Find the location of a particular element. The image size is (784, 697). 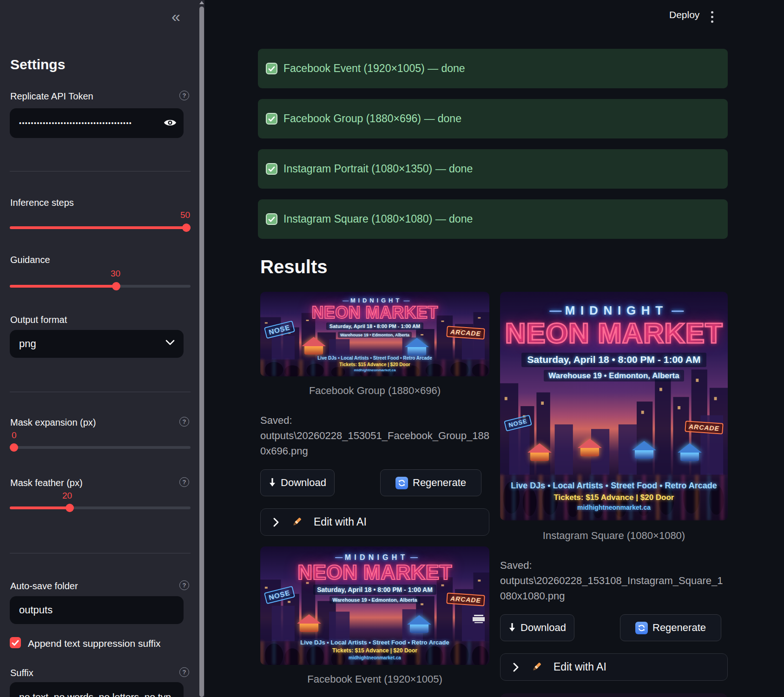

inference-steps-slider-thumb is located at coordinates (186, 228).